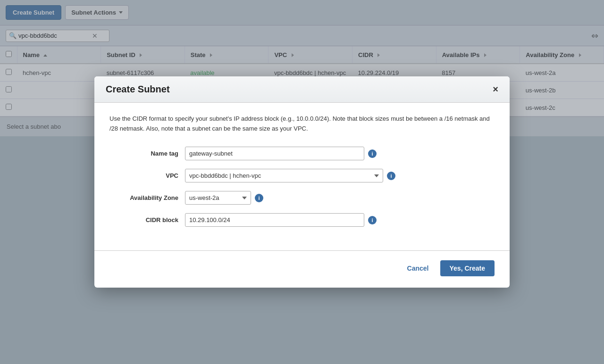 The image size is (604, 364). What do you see at coordinates (147, 198) in the screenshot?
I see `az-label: Availability Zone` at bounding box center [147, 198].